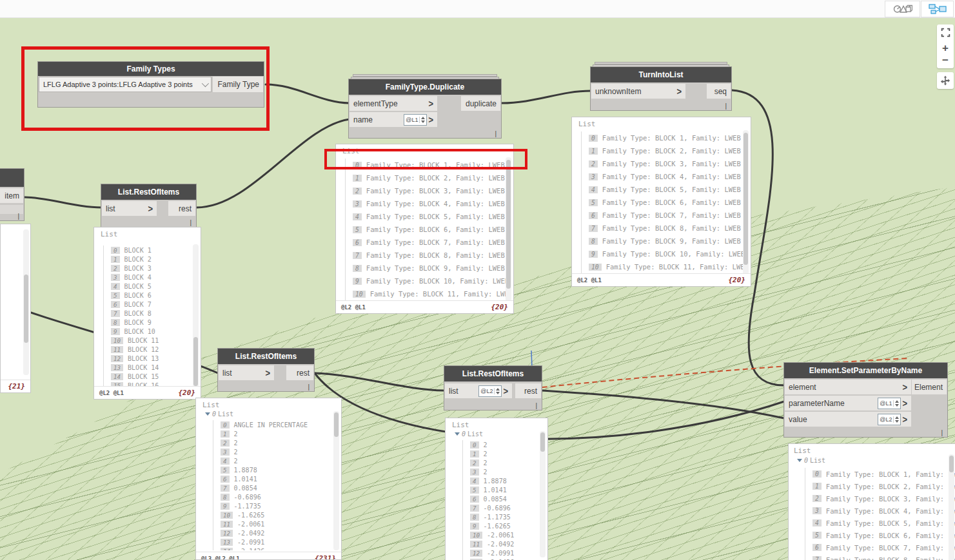 This screenshot has height=560, width=955. What do you see at coordinates (15, 308) in the screenshot?
I see `preview-left-list: {21}` at bounding box center [15, 308].